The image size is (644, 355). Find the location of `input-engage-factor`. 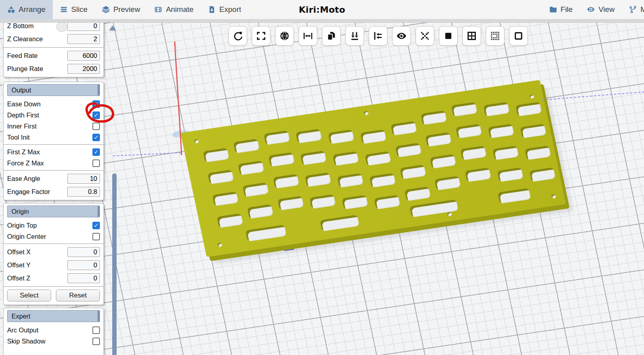

input-engage-factor is located at coordinates (84, 192).